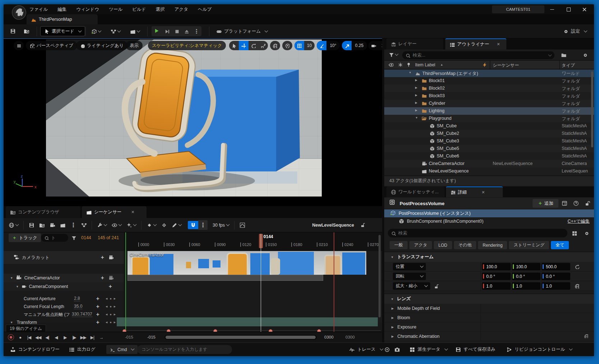 The image size is (599, 364). I want to click on tab-level: ThirdPersonMap, so click(62, 19).